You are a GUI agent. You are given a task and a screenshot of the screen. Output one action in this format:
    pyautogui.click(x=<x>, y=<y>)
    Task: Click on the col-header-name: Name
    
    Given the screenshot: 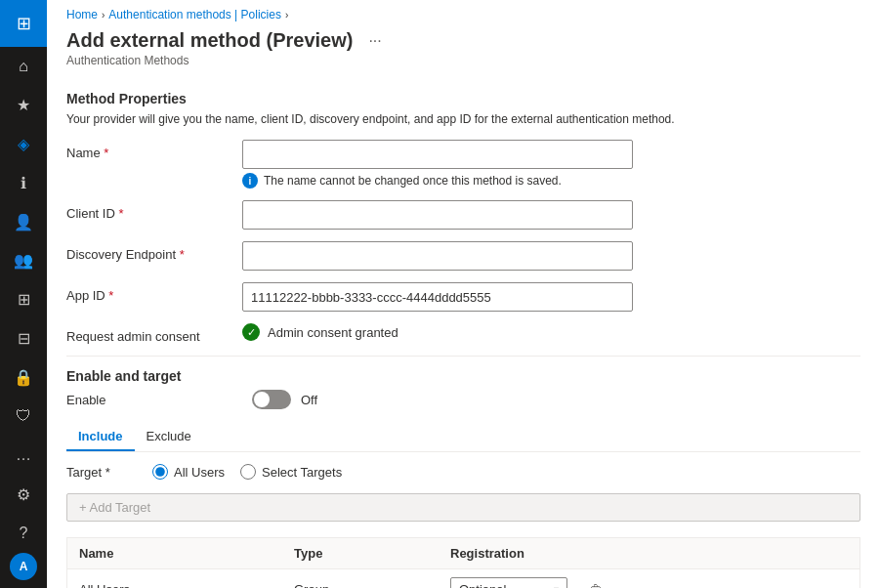 What is the action you would take?
    pyautogui.click(x=187, y=553)
    